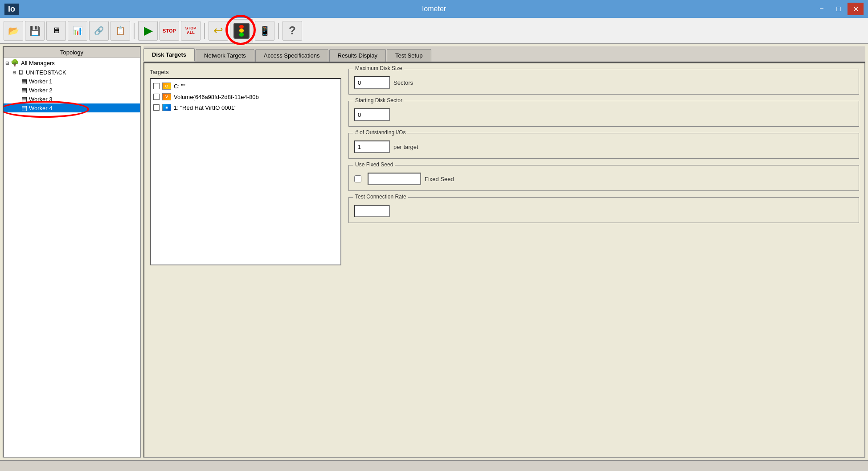 The height and width of the screenshot is (471, 868). What do you see at coordinates (46, 72) in the screenshot?
I see `unitedstack-label: UNITEDSTACK` at bounding box center [46, 72].